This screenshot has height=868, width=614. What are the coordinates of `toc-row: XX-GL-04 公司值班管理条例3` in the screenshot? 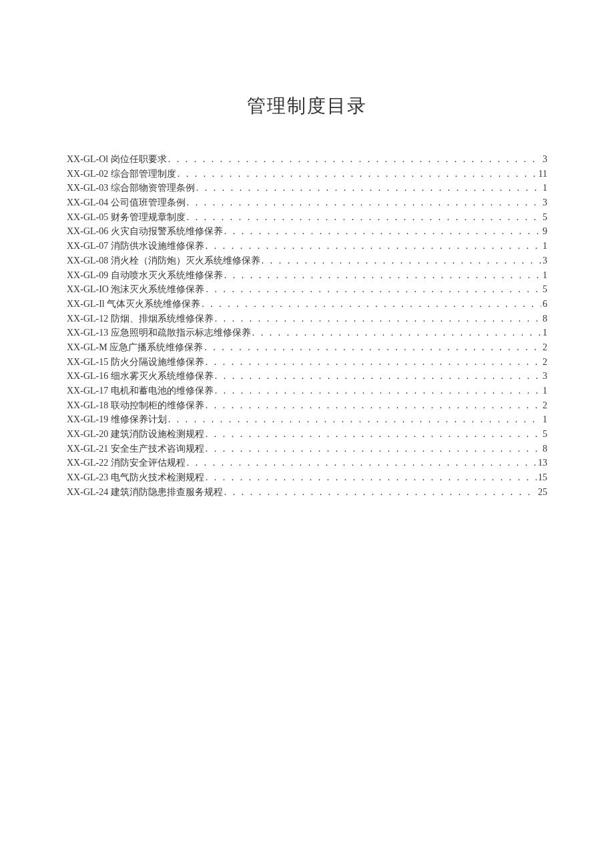 It's located at (307, 203).